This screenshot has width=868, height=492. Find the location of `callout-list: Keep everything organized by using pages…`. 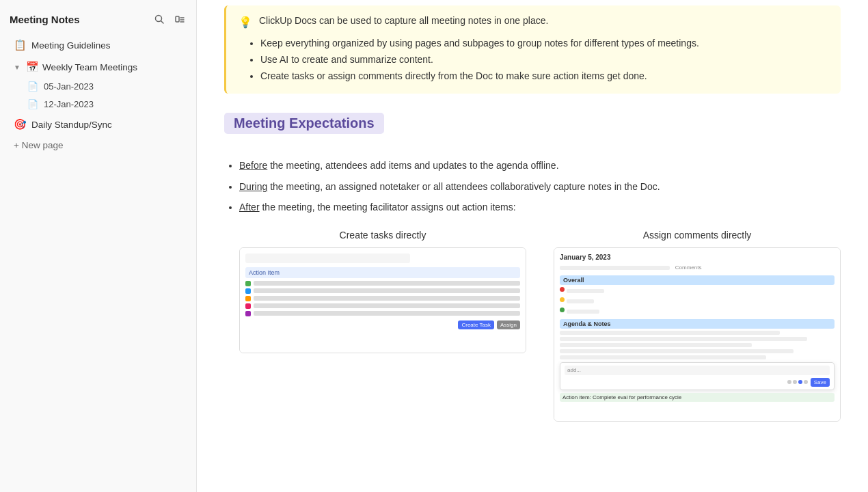

callout-list: Keep everything organized by using pages… is located at coordinates (544, 60).